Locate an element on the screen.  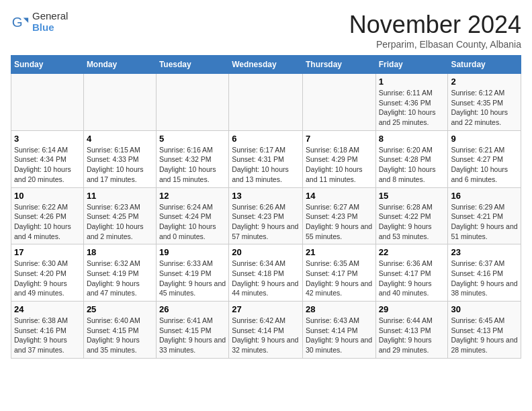
day-number: 6 is located at coordinates (266, 138).